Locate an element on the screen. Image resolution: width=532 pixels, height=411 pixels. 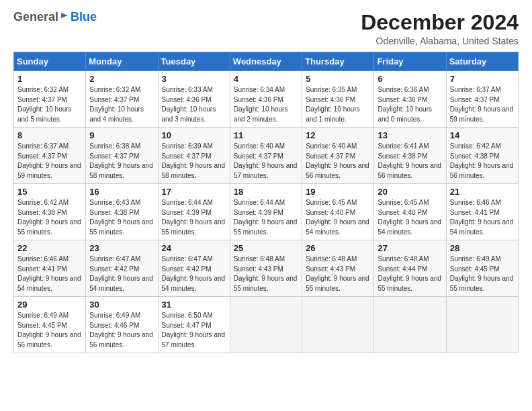
calendar-week-row: 15 Sunrise: 6:42 AMSunset: 4:38 PMDaylig… is located at coordinates (266, 212).